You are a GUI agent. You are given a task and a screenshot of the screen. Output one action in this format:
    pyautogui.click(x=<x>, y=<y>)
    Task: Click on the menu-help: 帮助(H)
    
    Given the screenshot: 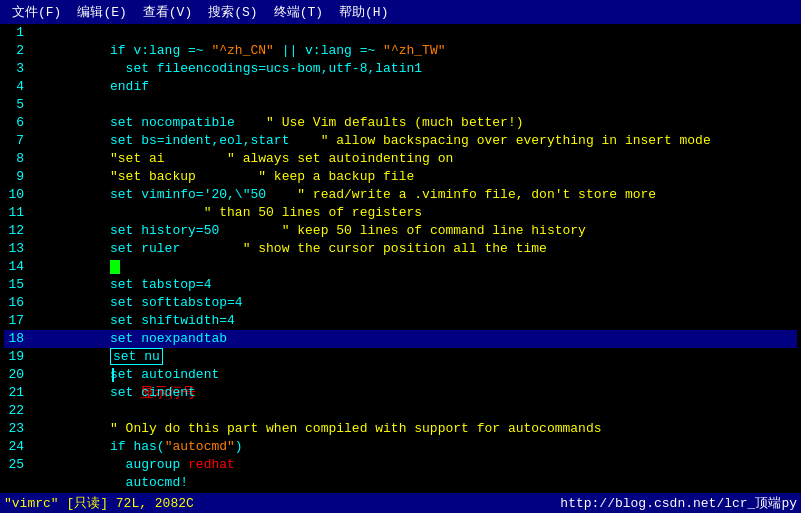 What is the action you would take?
    pyautogui.click(x=364, y=12)
    